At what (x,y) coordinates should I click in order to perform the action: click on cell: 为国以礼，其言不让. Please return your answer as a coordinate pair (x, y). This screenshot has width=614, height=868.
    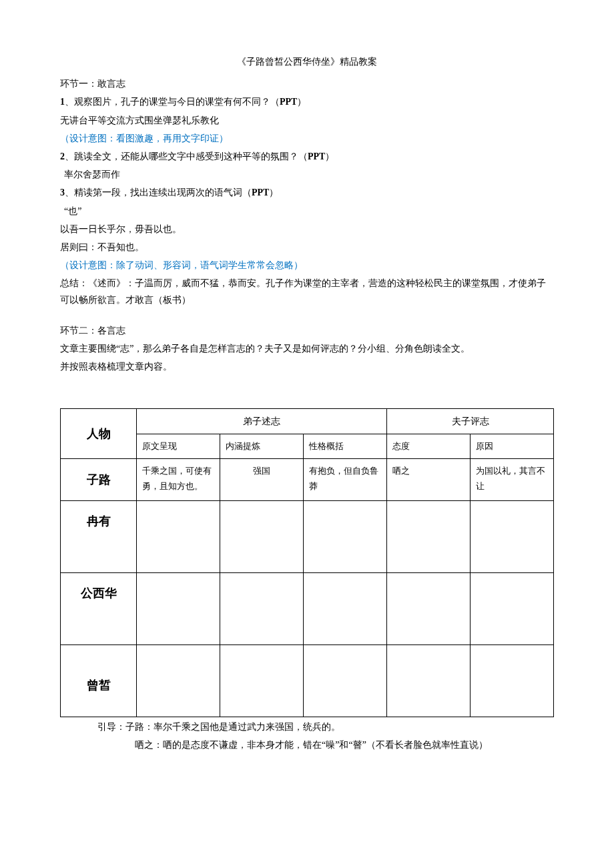
    Looking at the image, I should click on (513, 479).